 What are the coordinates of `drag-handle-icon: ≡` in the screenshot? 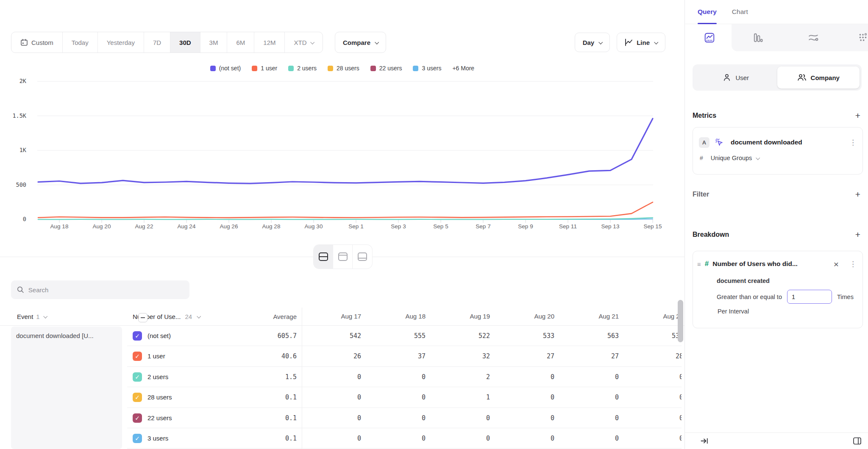 It's located at (699, 264).